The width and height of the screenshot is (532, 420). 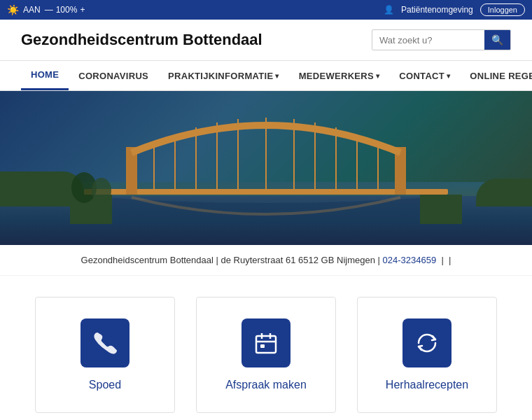 I want to click on card-label-herhaalrecepten: Herhaalrecepten, so click(x=427, y=385).